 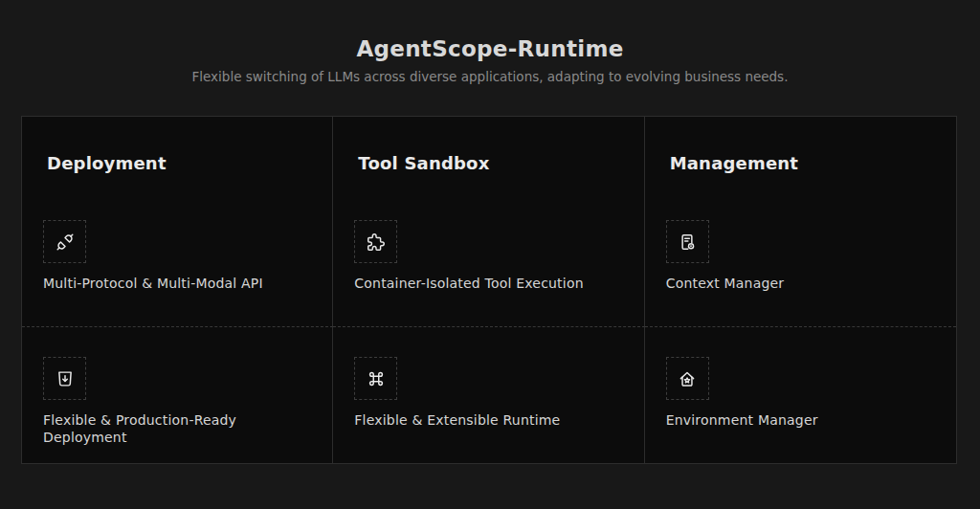 What do you see at coordinates (493, 283) in the screenshot?
I see `feature-label: Container-Isolated Tool Execution` at bounding box center [493, 283].